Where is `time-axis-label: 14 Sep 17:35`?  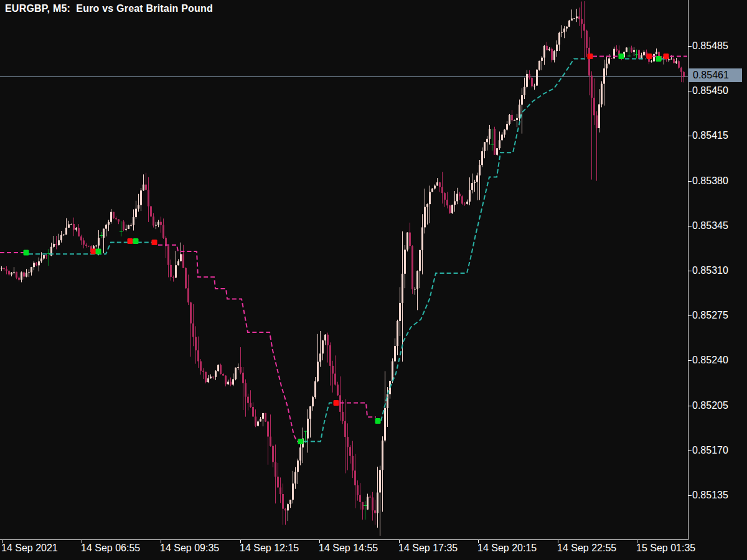 time-axis-label: 14 Sep 17:35 is located at coordinates (428, 548).